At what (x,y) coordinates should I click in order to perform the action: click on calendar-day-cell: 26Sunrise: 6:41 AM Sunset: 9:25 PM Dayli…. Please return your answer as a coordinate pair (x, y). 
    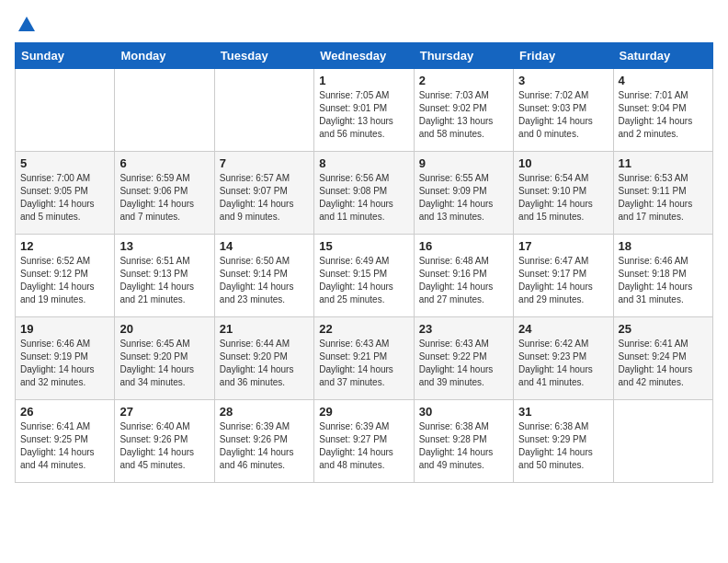
    Looking at the image, I should click on (65, 442).